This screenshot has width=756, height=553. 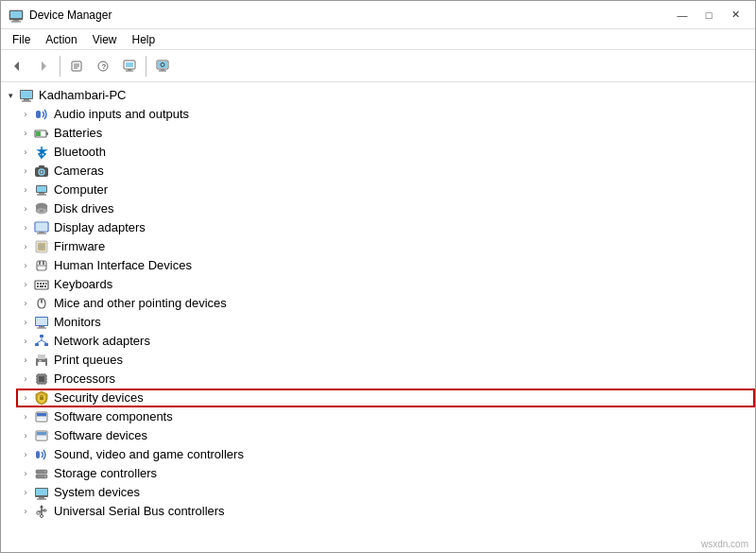 I want to click on back-icon, so click(x=17, y=66).